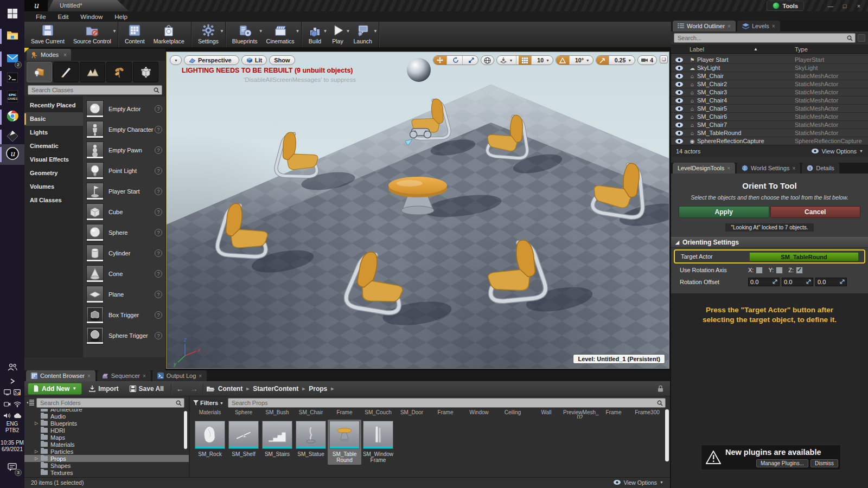 The image size is (868, 488). What do you see at coordinates (169, 35) in the screenshot?
I see `marketplace-button: Marketplace` at bounding box center [169, 35].